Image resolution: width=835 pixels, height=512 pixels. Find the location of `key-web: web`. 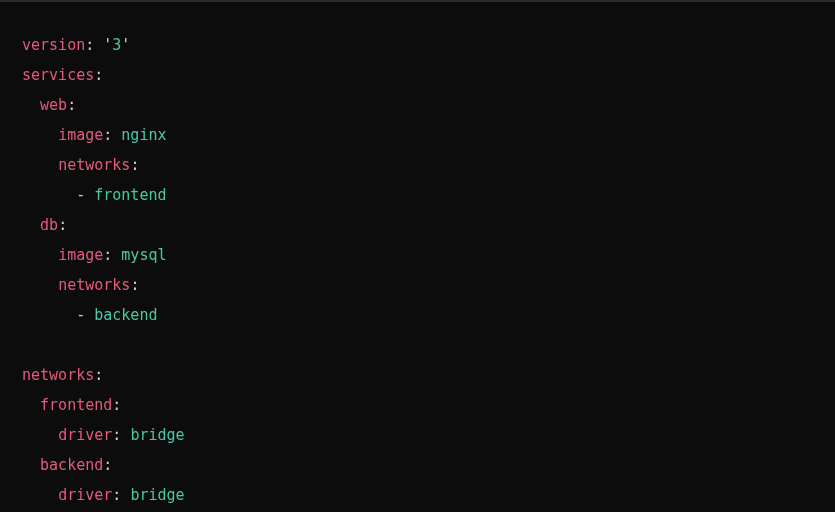

key-web: web is located at coordinates (54, 105).